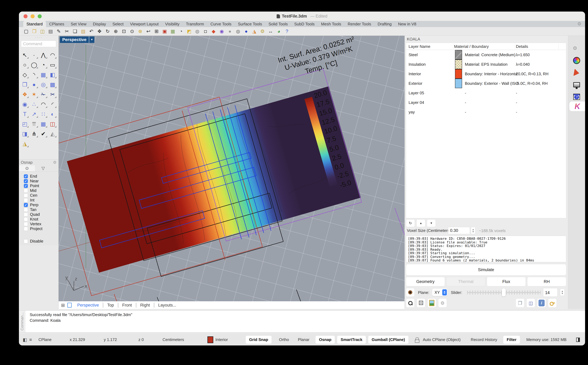 The width and height of the screenshot is (588, 365). What do you see at coordinates (43, 134) in the screenshot?
I see `check-tool: ✔` at bounding box center [43, 134].